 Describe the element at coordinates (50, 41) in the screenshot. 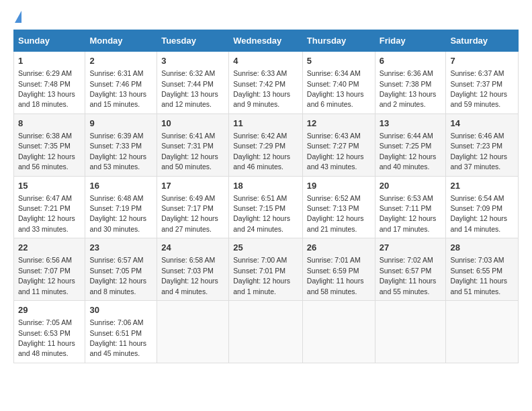

I see `column-header-sunday: Sunday` at that location.